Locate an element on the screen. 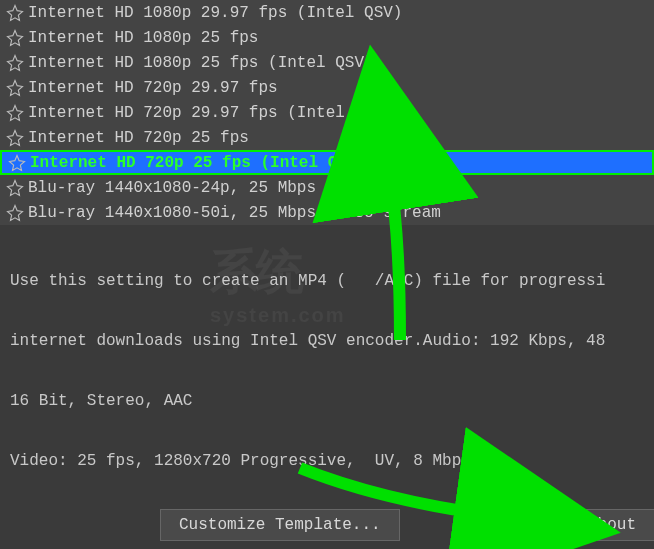 The image size is (654, 549). preset-label: Internet HD 720p 29.97 fps (Intel QSV) is located at coordinates (210, 113).